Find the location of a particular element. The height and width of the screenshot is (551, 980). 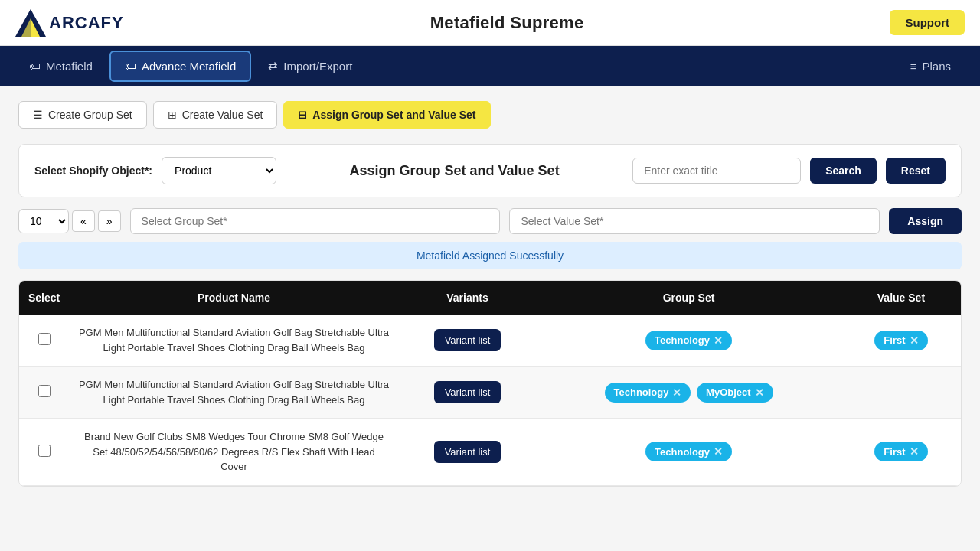

col-group-set: Group Set is located at coordinates (689, 298).